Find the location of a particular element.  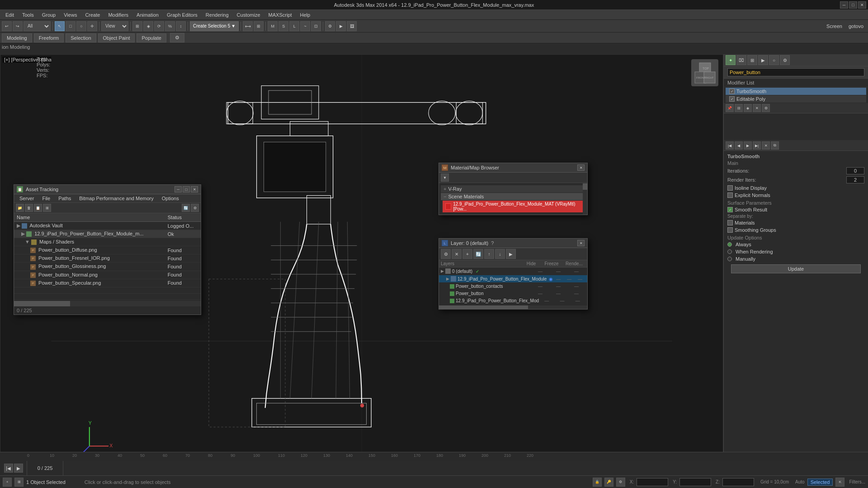

bs-lock-btn: 🔒 is located at coordinates (597, 482).